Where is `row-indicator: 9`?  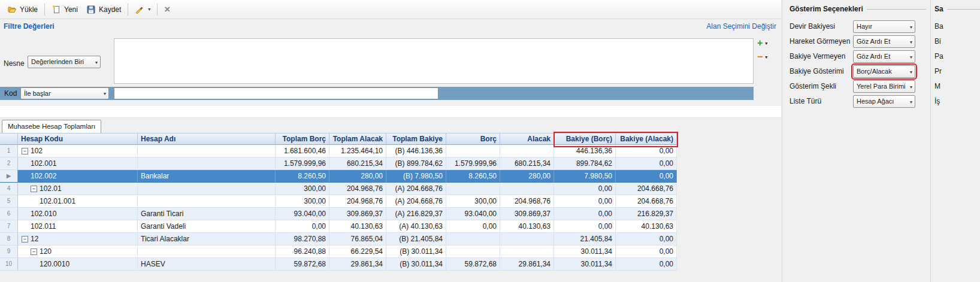 row-indicator: 9 is located at coordinates (9, 251).